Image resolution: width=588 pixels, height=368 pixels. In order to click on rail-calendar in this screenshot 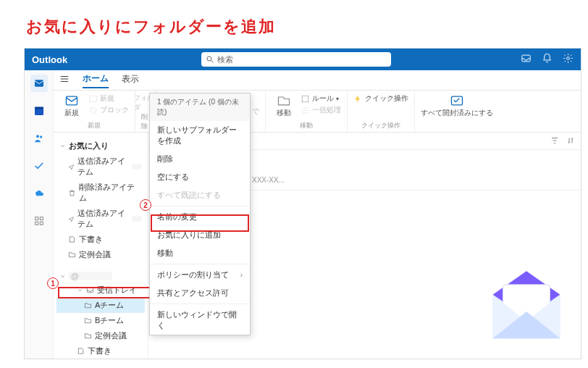, I will do `click(39, 111)`.